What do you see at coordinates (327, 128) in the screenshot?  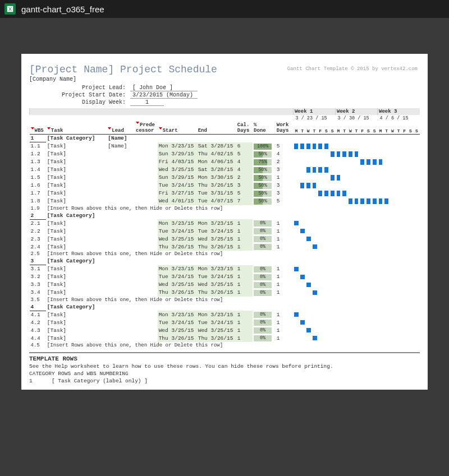 I see `day-col: S` at bounding box center [327, 128].